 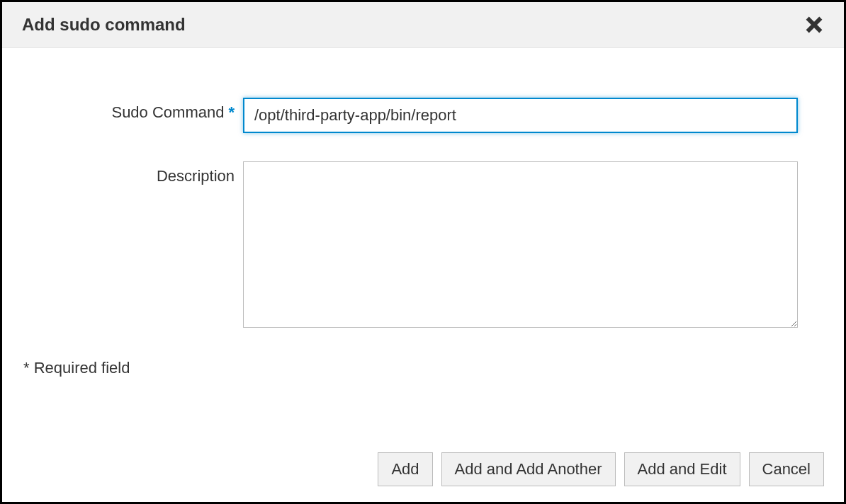 What do you see at coordinates (682, 469) in the screenshot?
I see `add-and-edit-button: Add and Edit` at bounding box center [682, 469].